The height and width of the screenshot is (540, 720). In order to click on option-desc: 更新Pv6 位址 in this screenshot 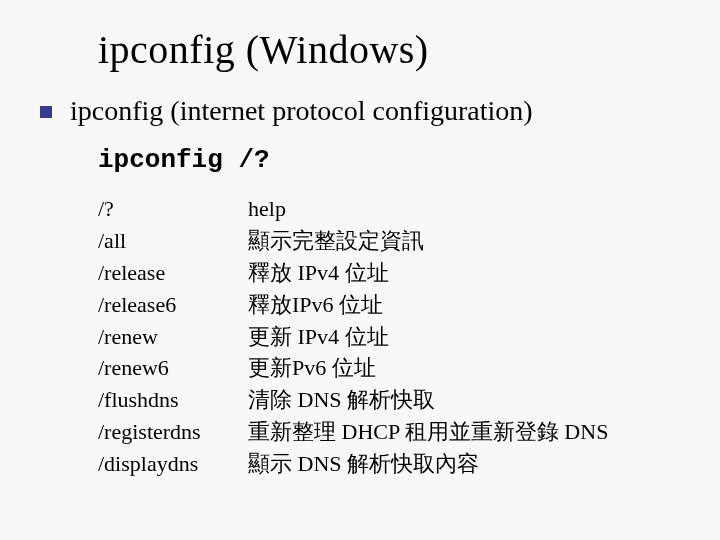, I will do `click(464, 368)`.